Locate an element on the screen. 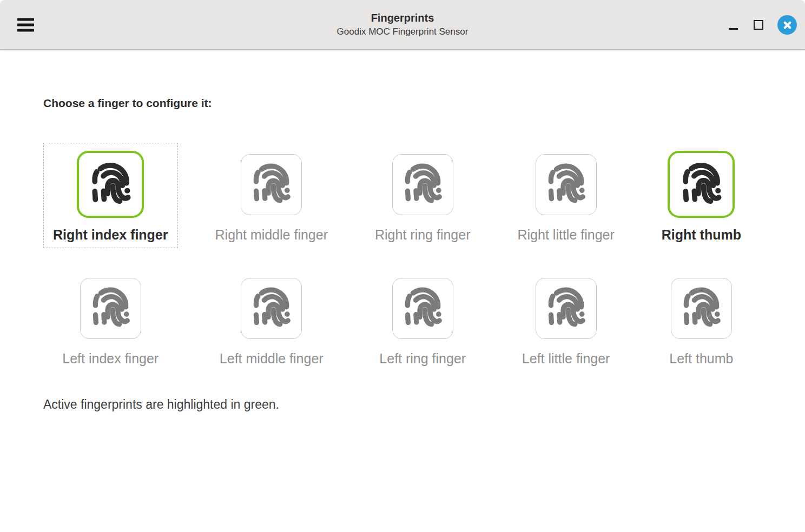 Image resolution: width=805 pixels, height=532 pixels. window-controls is located at coordinates (762, 25).